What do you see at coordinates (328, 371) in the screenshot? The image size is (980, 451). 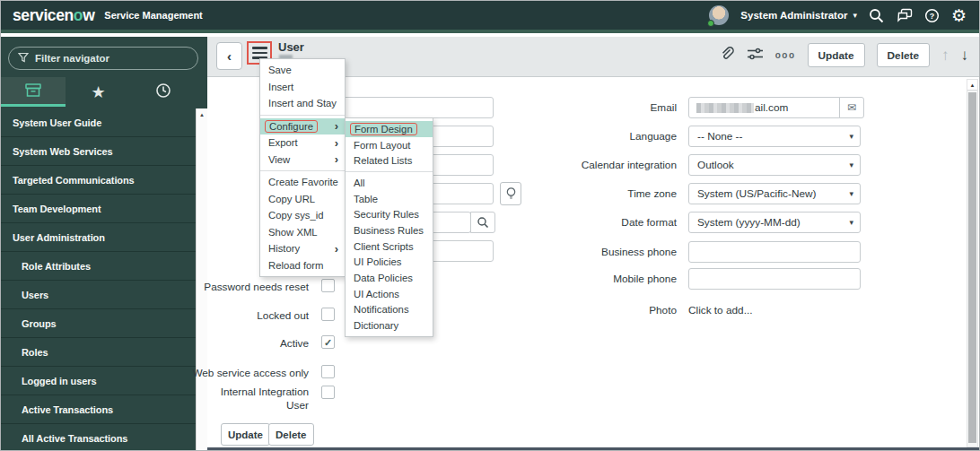 I see `checkbox-web-service-access-only` at bounding box center [328, 371].